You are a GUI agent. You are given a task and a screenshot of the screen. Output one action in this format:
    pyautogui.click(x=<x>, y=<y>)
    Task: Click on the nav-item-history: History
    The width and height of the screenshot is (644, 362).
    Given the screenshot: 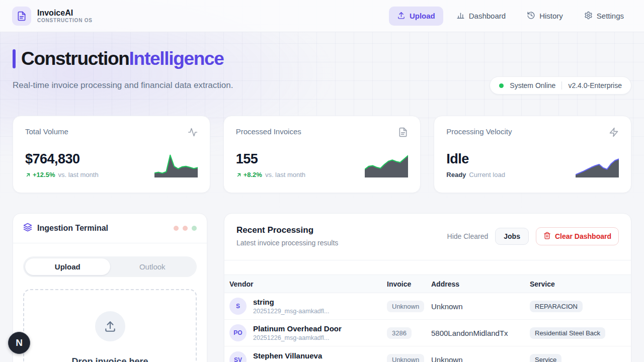 What is the action you would take?
    pyautogui.click(x=545, y=16)
    